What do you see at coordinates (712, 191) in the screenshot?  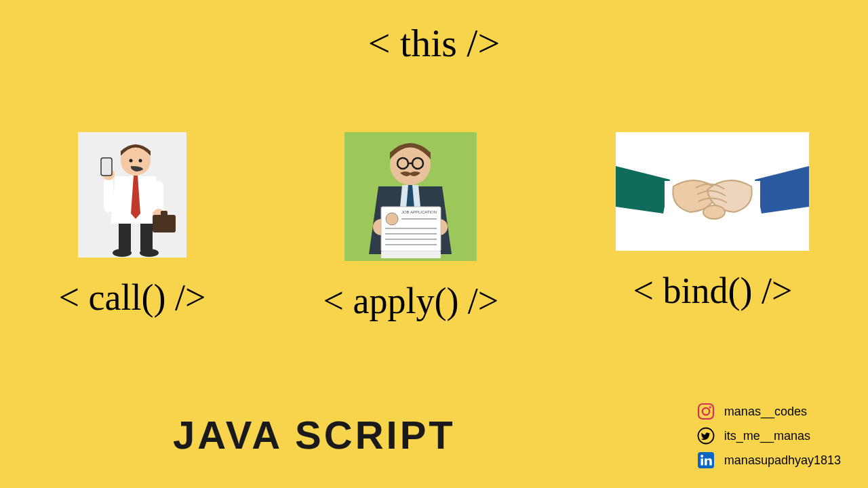 I see `bind-illustration` at bounding box center [712, 191].